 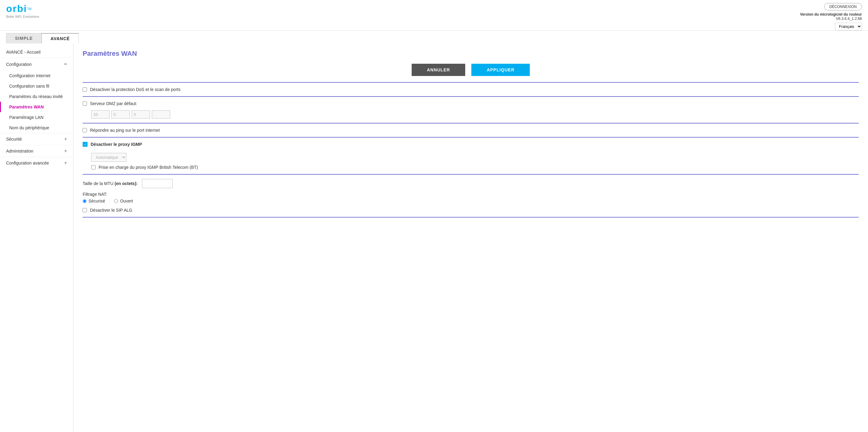 I want to click on tabs: SIMPLE AVANCÉ, so click(x=434, y=38).